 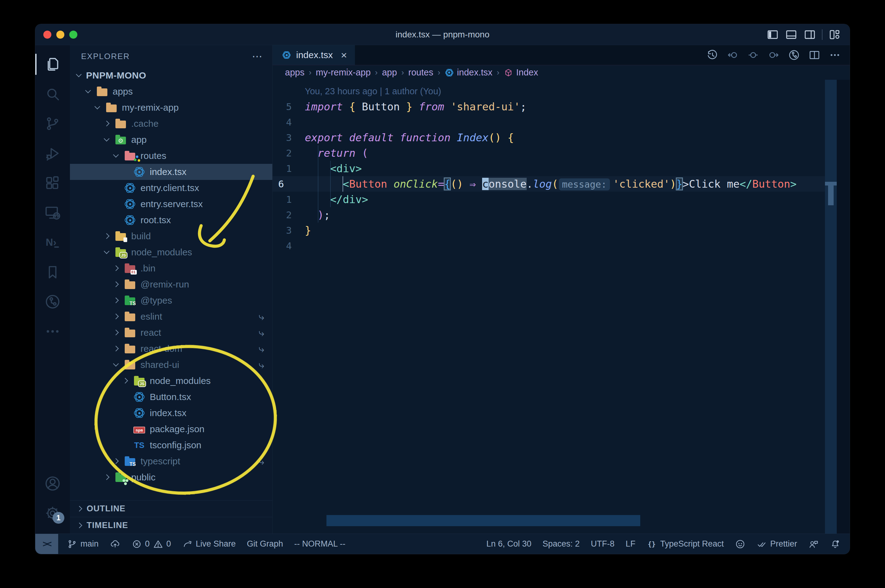 I want to click on tree-item-root-tsx: root.tsx, so click(x=171, y=220).